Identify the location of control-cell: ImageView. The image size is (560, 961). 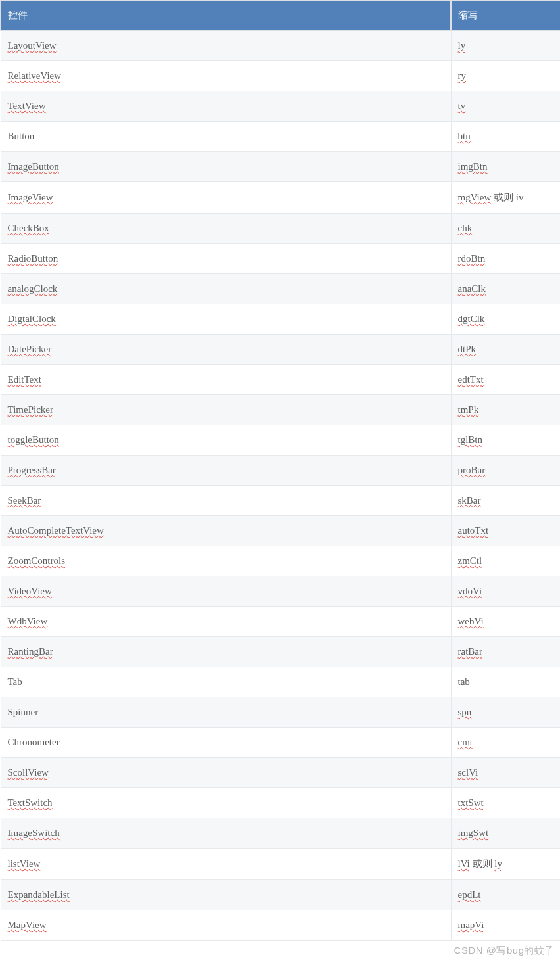
(226, 198).